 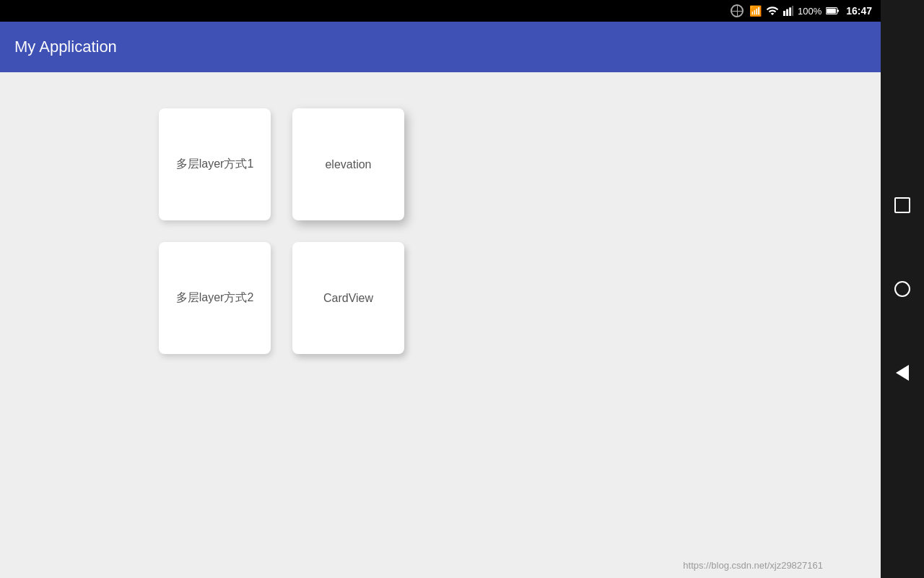 I want to click on square-icon, so click(x=902, y=205).